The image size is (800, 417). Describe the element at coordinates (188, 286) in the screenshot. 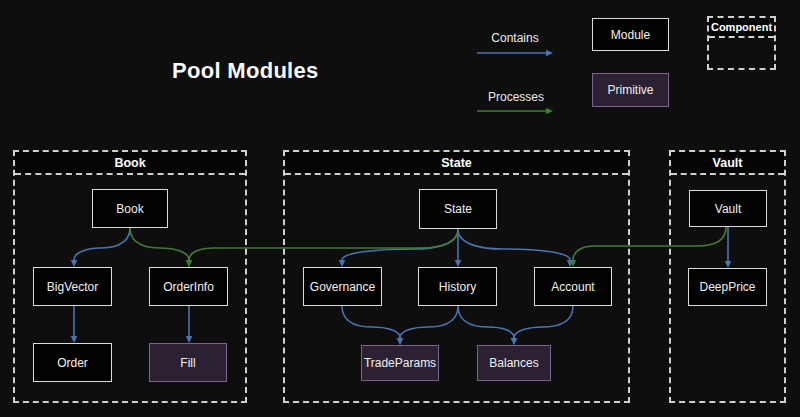

I see `node-orderinfo: OrderInfo` at that location.